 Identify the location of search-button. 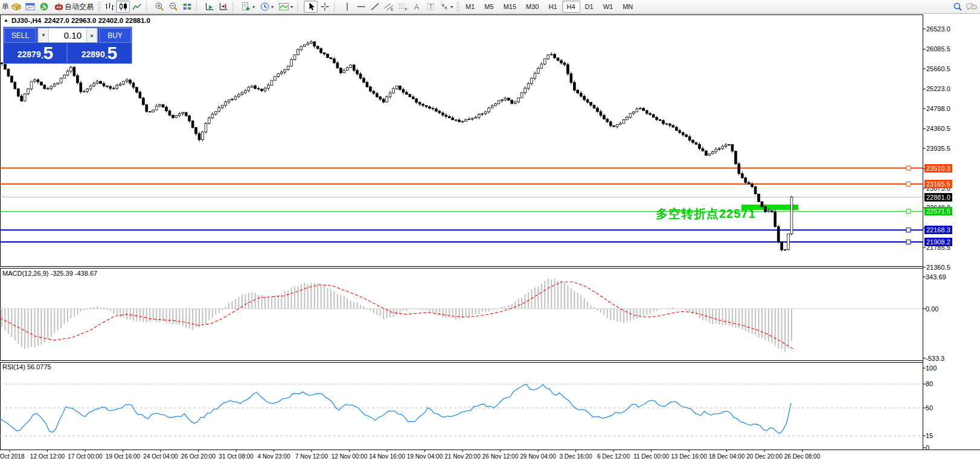
(958, 7).